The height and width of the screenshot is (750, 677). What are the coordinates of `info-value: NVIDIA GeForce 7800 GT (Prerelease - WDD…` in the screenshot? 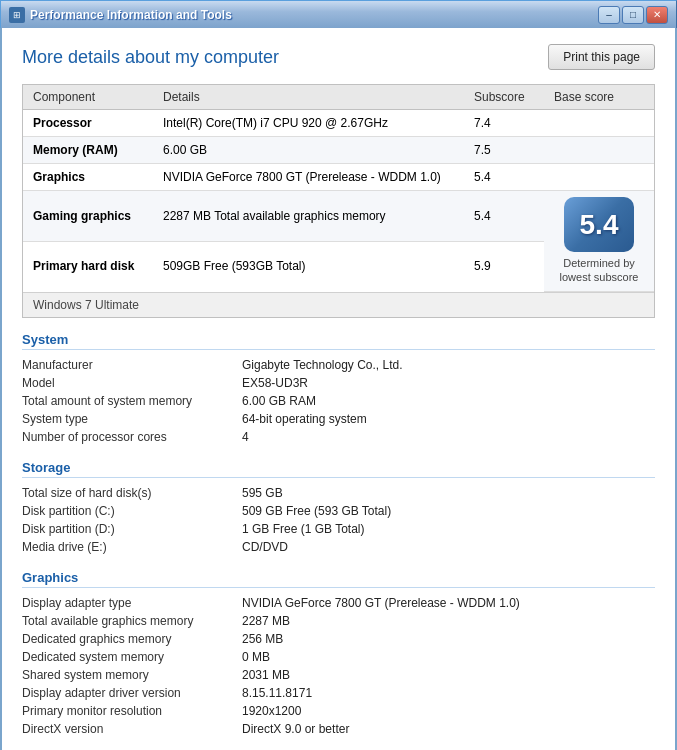 It's located at (448, 603).